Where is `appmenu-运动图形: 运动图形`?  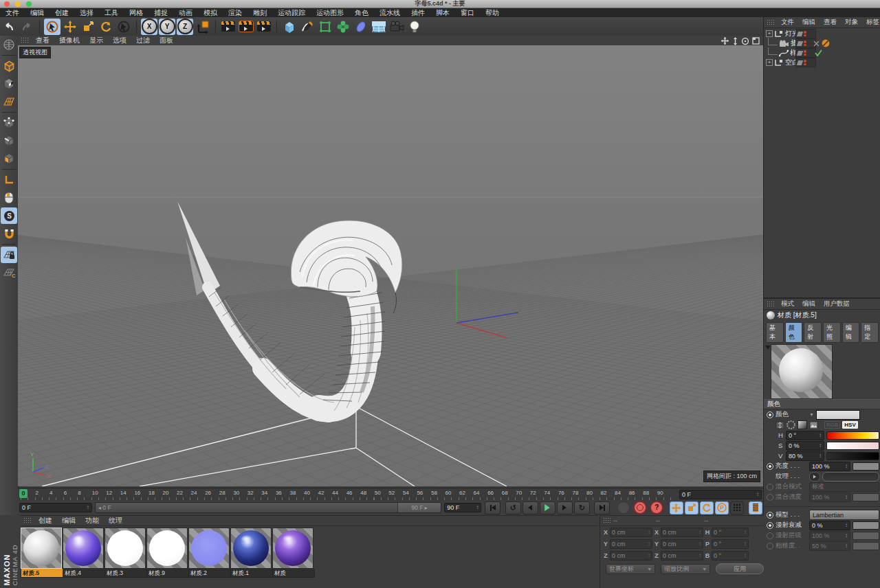 appmenu-运动图形: 运动图形 is located at coordinates (330, 13).